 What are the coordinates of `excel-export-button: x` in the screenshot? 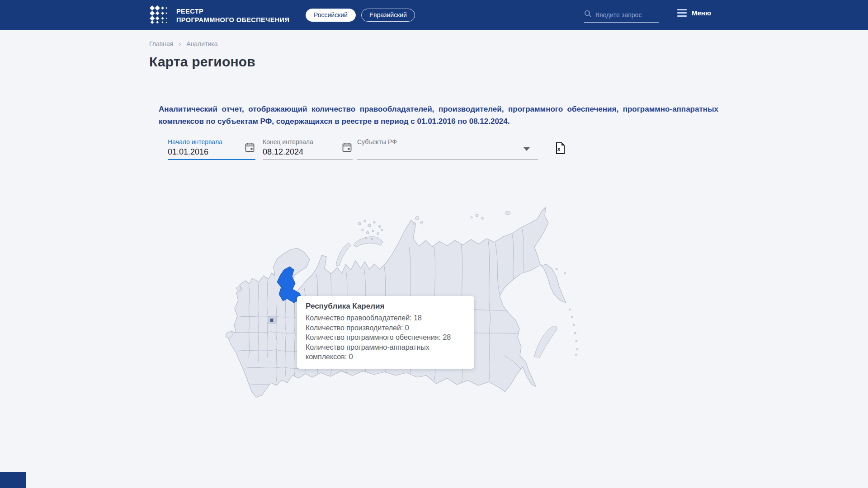 It's located at (561, 149).